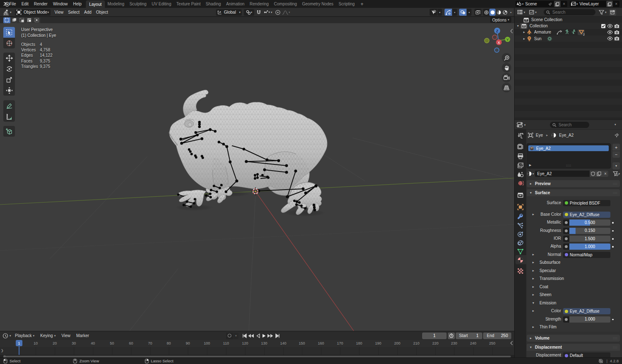 This screenshot has width=622, height=364. What do you see at coordinates (508, 40) in the screenshot?
I see `svg-text: Y` at bounding box center [508, 40].